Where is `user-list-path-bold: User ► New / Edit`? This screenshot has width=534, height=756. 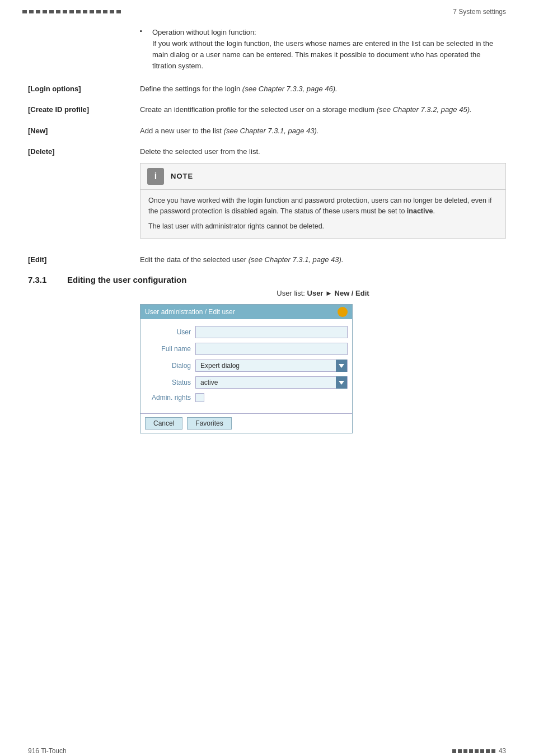
user-list-path-bold: User ► New / Edit is located at coordinates (338, 293).